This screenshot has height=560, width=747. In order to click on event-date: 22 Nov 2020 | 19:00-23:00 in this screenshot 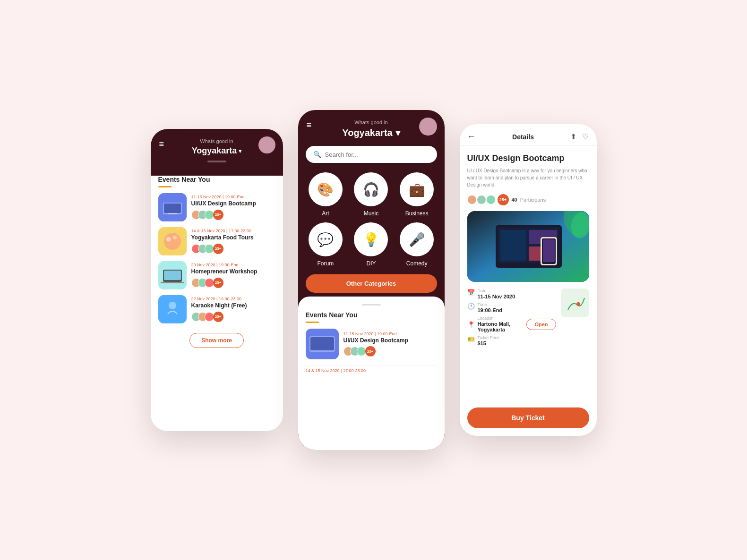, I will do `click(233, 299)`.